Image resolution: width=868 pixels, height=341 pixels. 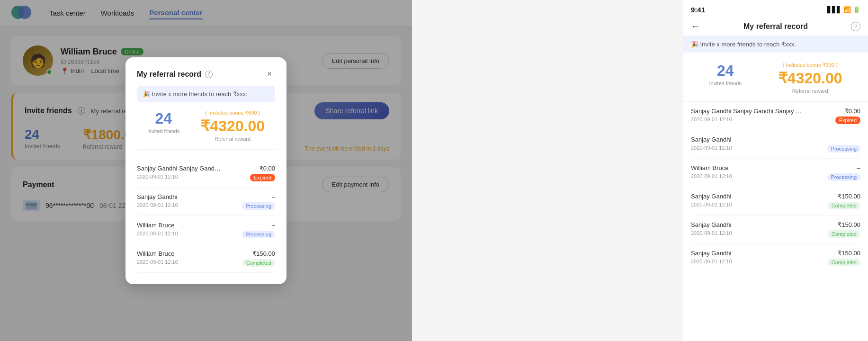 I want to click on modal-info-icon: ?, so click(x=209, y=74).